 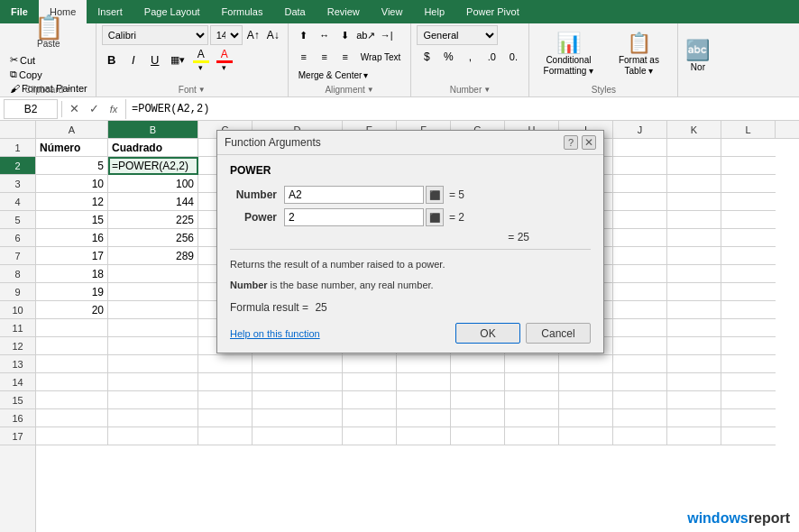 I want to click on align-bottom-button: ⬇, so click(x=345, y=35).